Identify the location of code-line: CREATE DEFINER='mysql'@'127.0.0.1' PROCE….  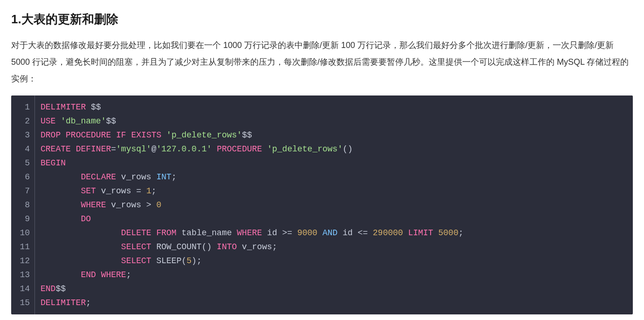
(333, 149).